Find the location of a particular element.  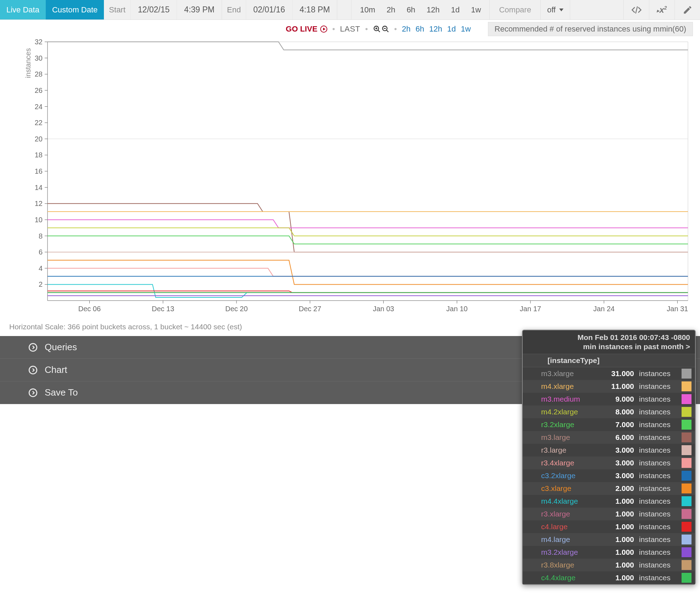

legend-series-value: 6.000 is located at coordinates (618, 437).